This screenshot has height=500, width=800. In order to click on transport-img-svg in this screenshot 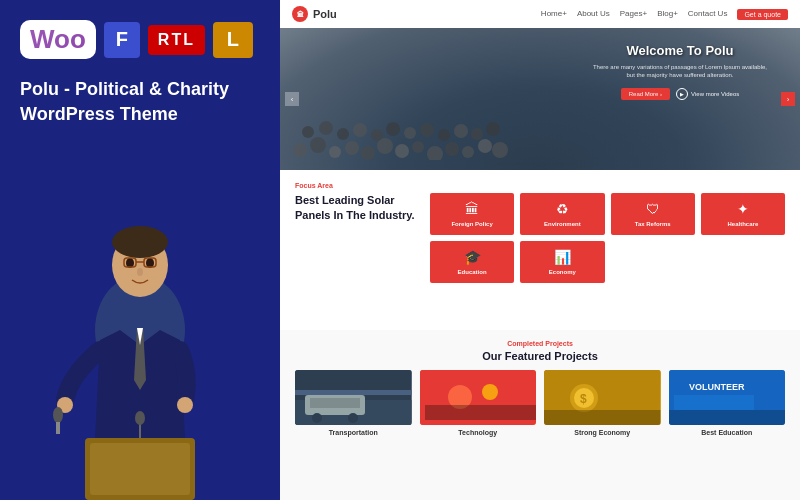, I will do `click(354, 398)`.